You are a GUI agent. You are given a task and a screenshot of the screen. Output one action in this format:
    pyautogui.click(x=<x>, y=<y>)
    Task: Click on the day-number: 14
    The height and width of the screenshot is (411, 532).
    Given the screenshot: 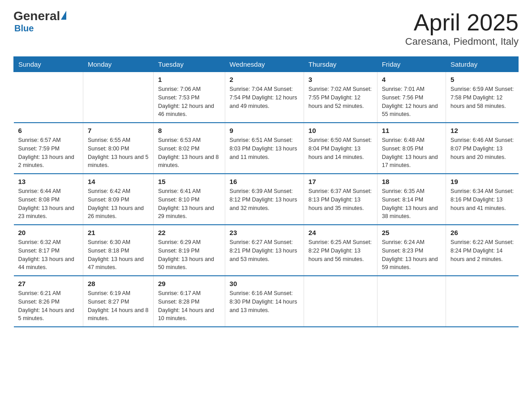 What is the action you would take?
    pyautogui.click(x=118, y=182)
    